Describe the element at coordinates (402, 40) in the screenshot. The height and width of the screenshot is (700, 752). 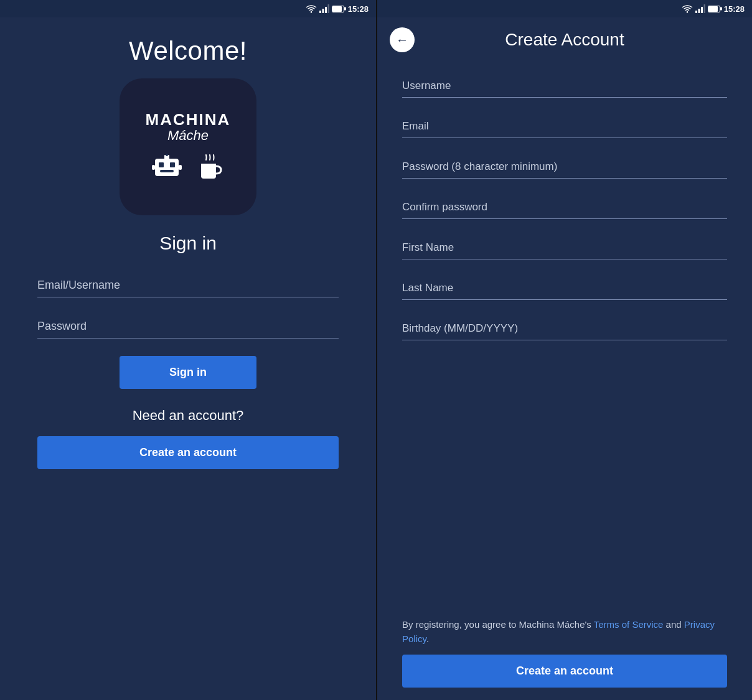
I see `back-arrow-icon: ←` at that location.